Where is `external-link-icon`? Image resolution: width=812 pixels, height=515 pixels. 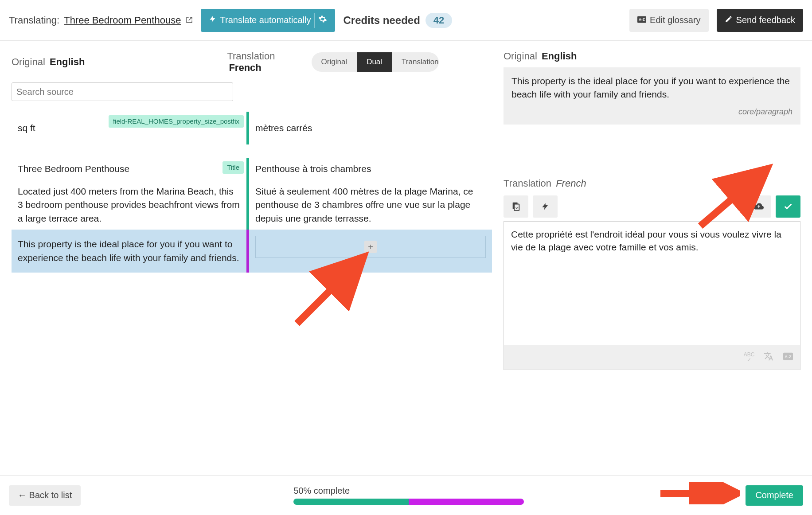
external-link-icon is located at coordinates (189, 21).